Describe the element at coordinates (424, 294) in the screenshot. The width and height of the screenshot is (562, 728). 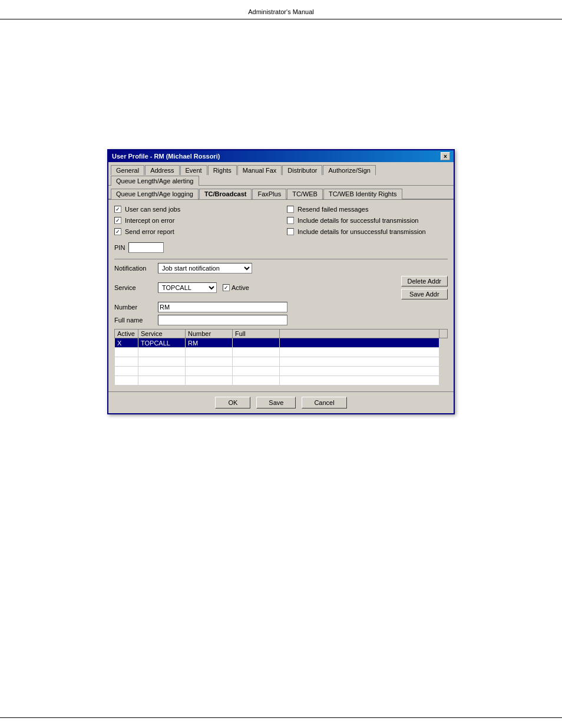
I see `save-addr-button: Save Addr` at that location.